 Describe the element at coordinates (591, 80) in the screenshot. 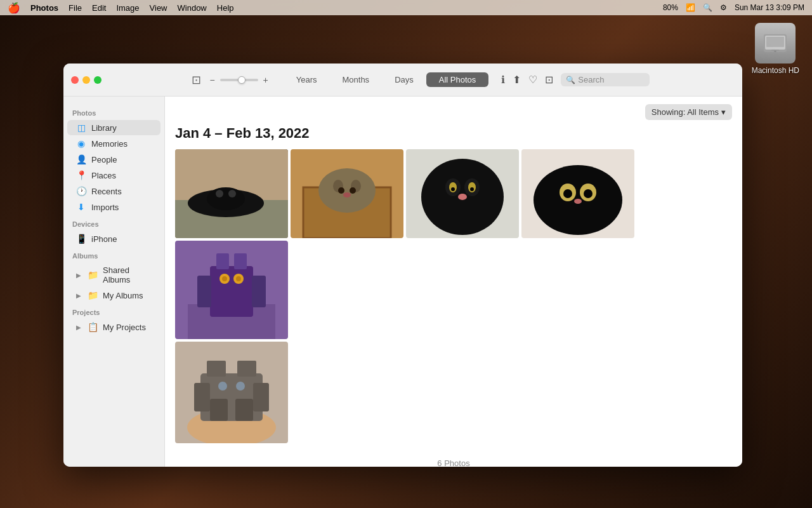

I see `search-placeholder: Search` at that location.